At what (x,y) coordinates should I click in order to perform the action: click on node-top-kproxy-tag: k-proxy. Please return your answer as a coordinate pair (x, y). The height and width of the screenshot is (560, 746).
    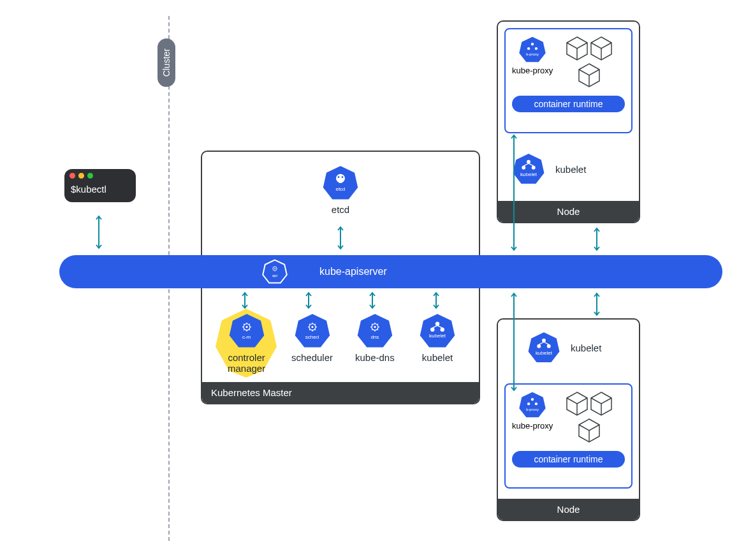
    Looking at the image, I should click on (532, 54).